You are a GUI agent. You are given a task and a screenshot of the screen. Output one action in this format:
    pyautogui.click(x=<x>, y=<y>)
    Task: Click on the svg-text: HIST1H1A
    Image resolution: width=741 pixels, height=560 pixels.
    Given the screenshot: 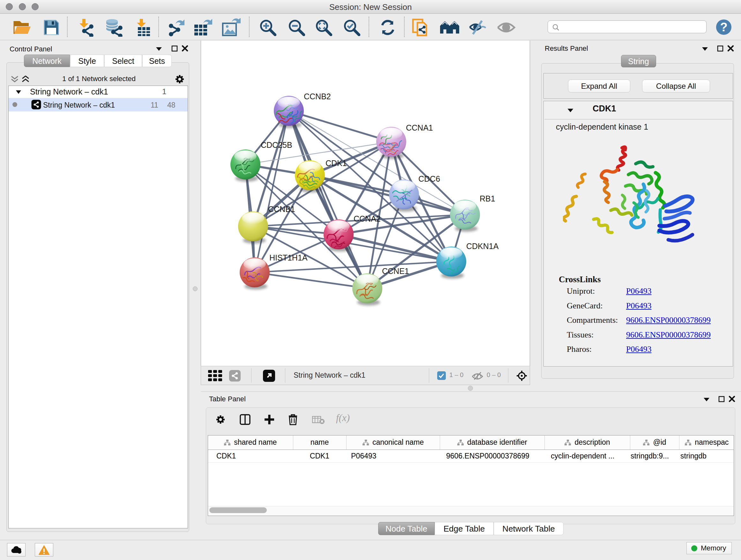 What is the action you would take?
    pyautogui.click(x=288, y=257)
    